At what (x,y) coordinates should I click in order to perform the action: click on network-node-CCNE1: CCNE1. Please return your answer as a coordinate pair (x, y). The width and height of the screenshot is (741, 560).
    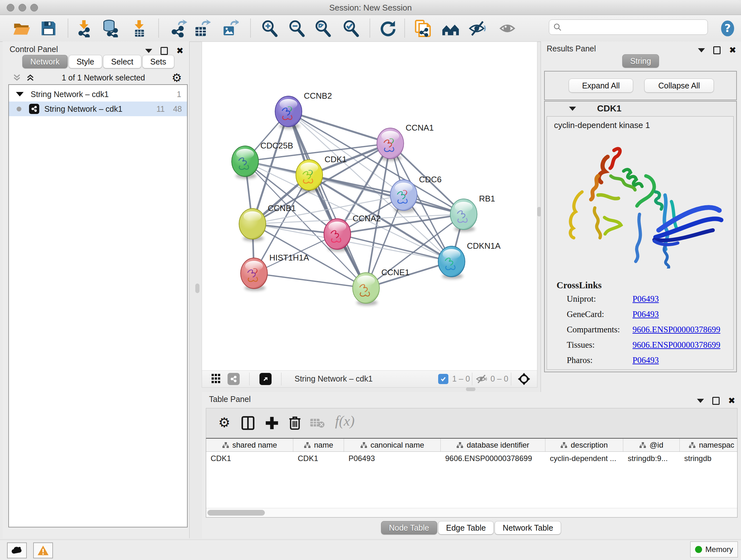
    Looking at the image, I should click on (381, 287).